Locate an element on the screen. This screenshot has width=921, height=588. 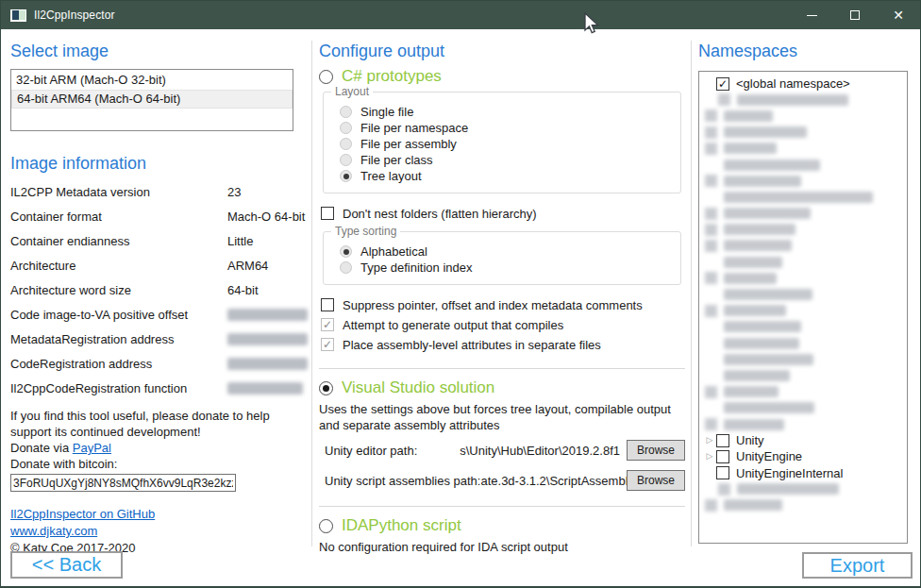
namespace-row: ▷Unity is located at coordinates (805, 440).